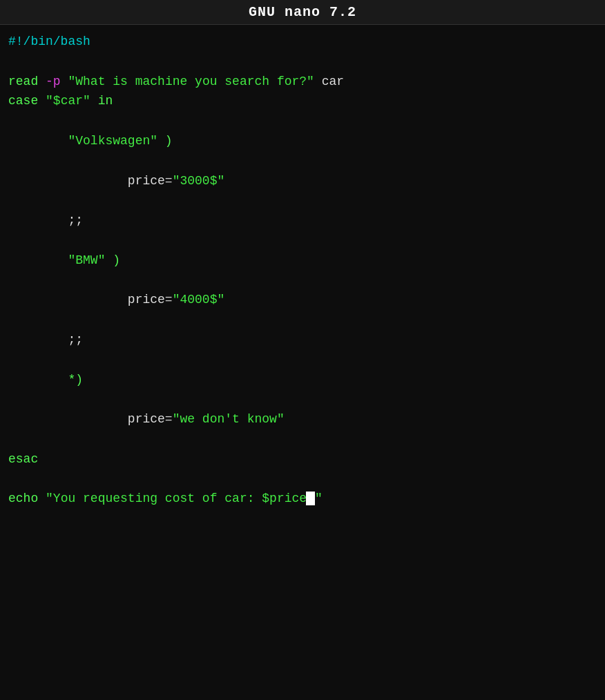  I want to click on code-line: *), so click(302, 380).